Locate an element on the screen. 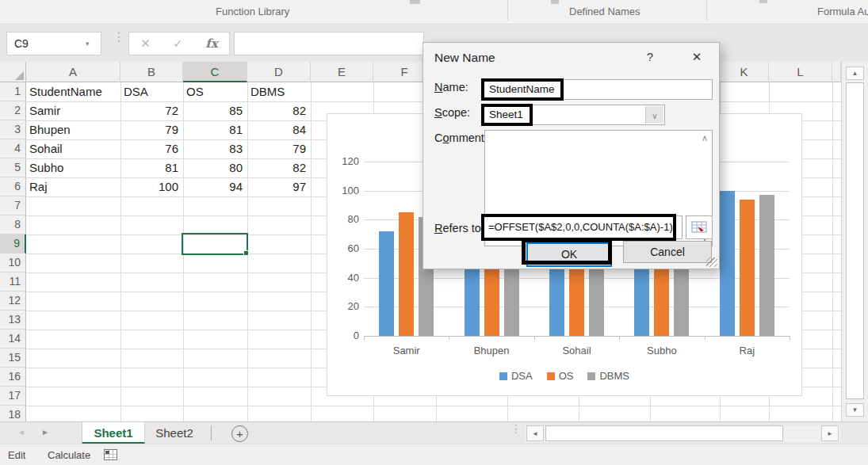  cell-B5: 81 is located at coordinates (151, 168).